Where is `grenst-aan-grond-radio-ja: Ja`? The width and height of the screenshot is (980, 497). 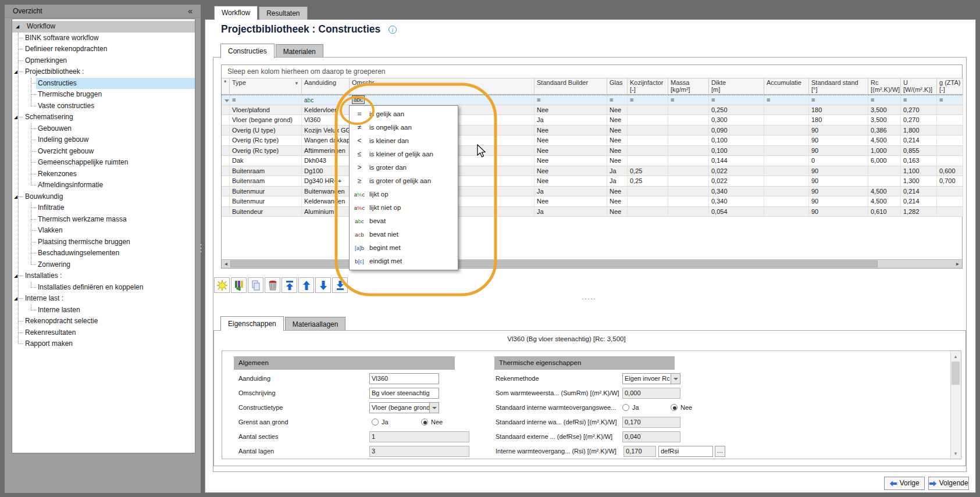 grenst-aan-grond-radio-ja: Ja is located at coordinates (380, 422).